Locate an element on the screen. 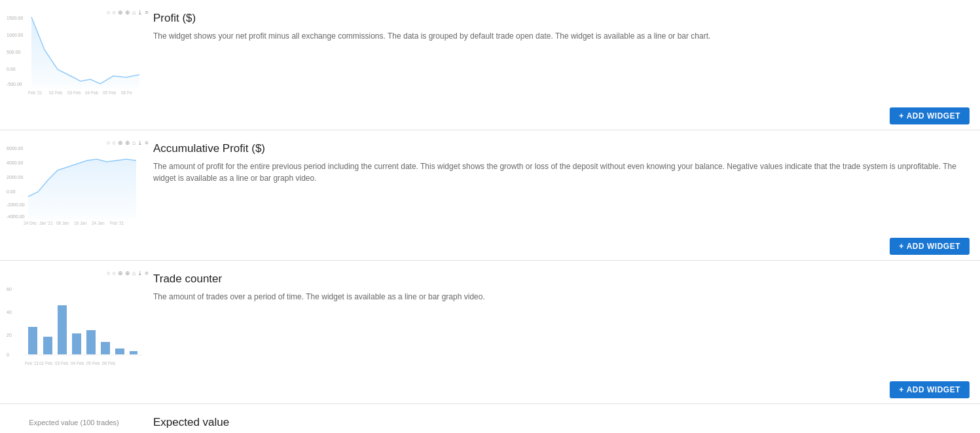 This screenshot has height=433, width=980. profit-description: The widget shows your net profit minus a… is located at coordinates (556, 36).